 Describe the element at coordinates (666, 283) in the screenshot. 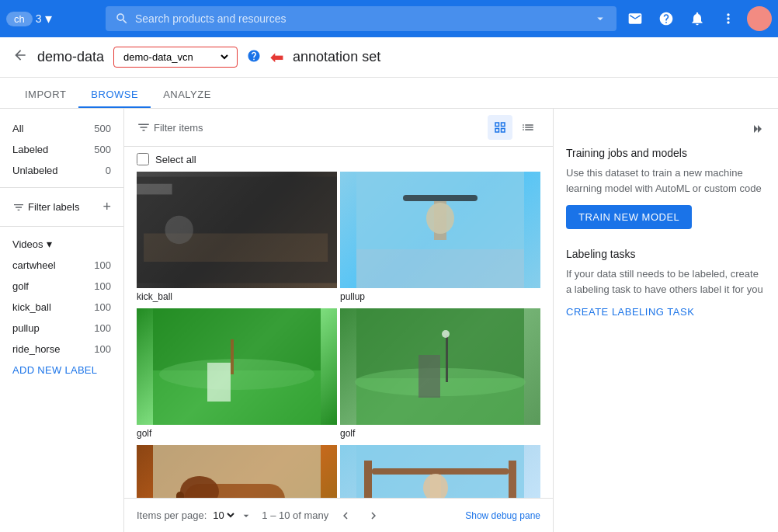

I see `labeling-section: Labeling tasks If your data still needs …` at that location.